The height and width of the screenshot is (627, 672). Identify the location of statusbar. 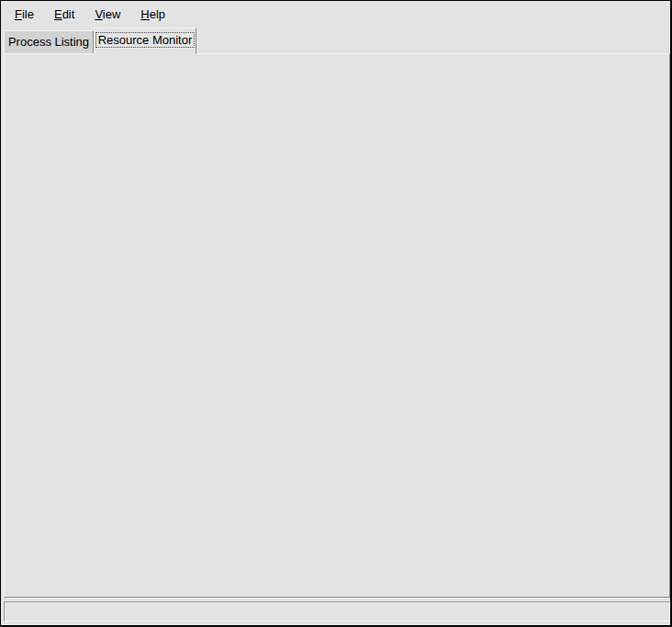
(337, 611).